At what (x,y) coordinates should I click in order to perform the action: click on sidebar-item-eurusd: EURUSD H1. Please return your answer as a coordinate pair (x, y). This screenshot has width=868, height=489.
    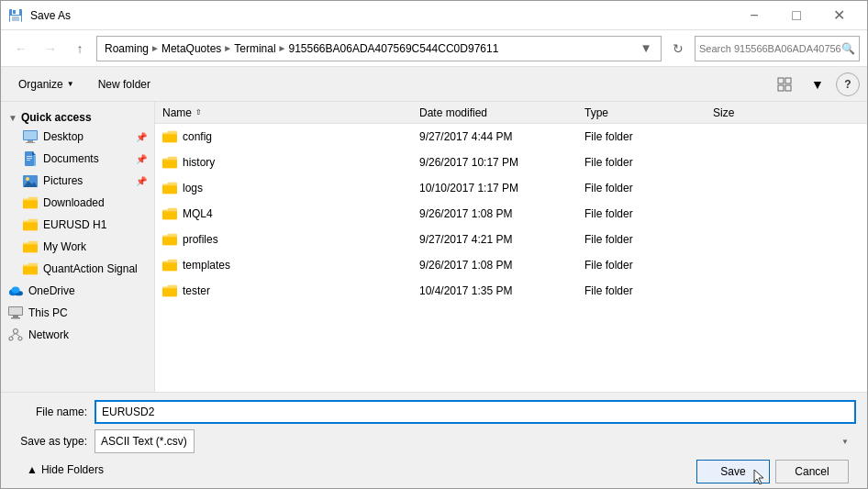
    Looking at the image, I should click on (77, 225).